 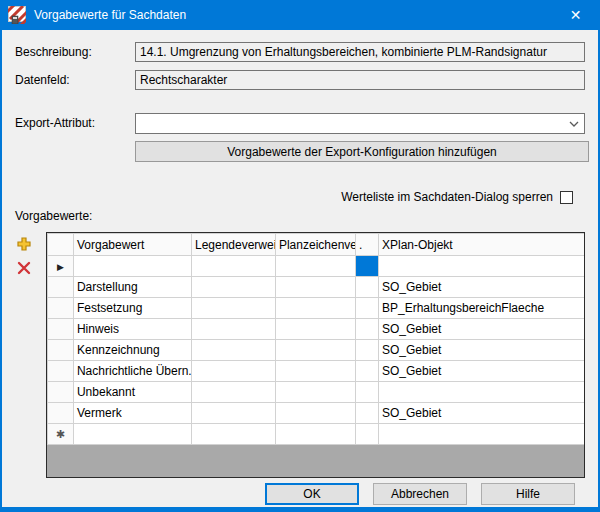 What do you see at coordinates (316, 288) in the screenshot?
I see `table-row: Darstellung SO_Gebiet` at bounding box center [316, 288].